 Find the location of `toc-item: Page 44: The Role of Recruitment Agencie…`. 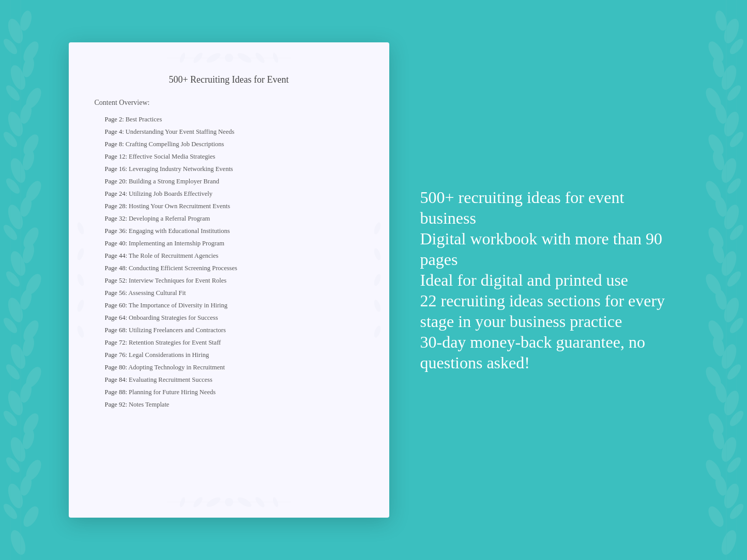

toc-item: Page 44: The Role of Recruitment Agencie… is located at coordinates (234, 256).